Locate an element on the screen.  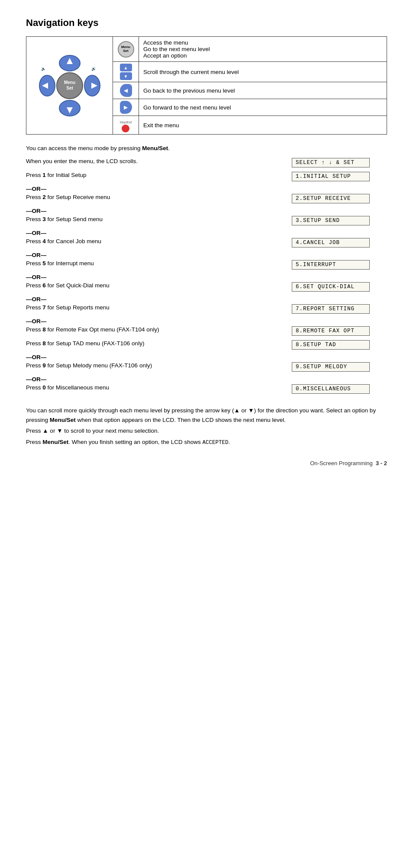
menu-item-5: Press 5 for Interrupt menu 5.INTERRUPT is located at coordinates (206, 265).